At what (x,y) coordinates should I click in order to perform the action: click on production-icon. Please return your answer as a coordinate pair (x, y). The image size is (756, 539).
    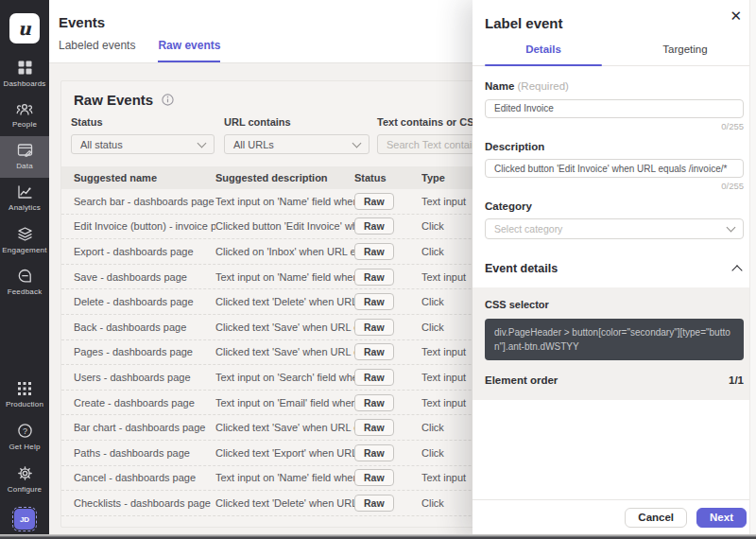
    Looking at the image, I should click on (25, 389).